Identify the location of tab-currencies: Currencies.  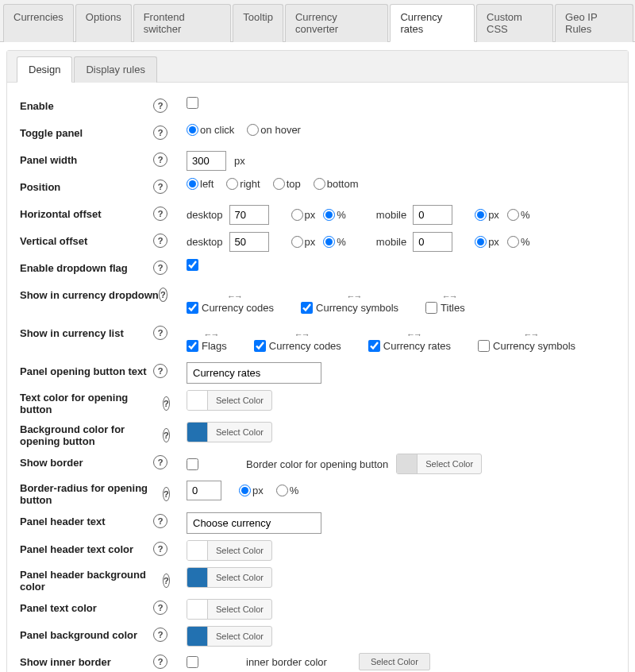
(38, 23).